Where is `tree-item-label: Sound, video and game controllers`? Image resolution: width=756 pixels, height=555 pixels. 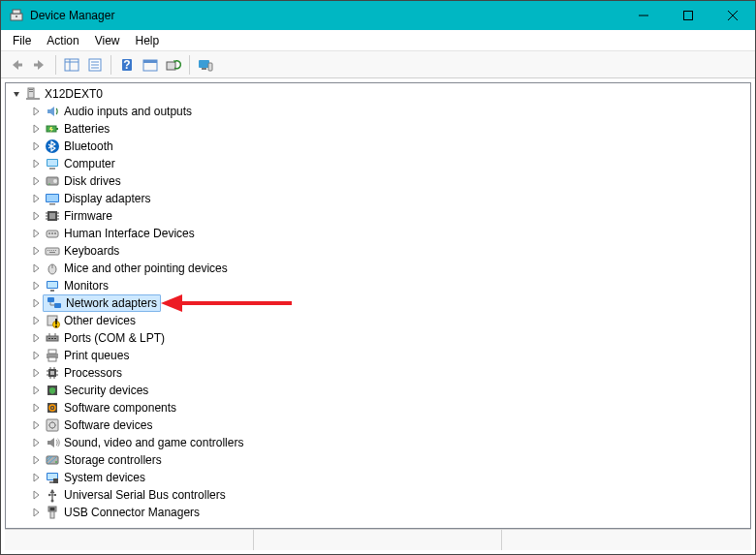 tree-item-label: Sound, video and game controllers is located at coordinates (153, 443).